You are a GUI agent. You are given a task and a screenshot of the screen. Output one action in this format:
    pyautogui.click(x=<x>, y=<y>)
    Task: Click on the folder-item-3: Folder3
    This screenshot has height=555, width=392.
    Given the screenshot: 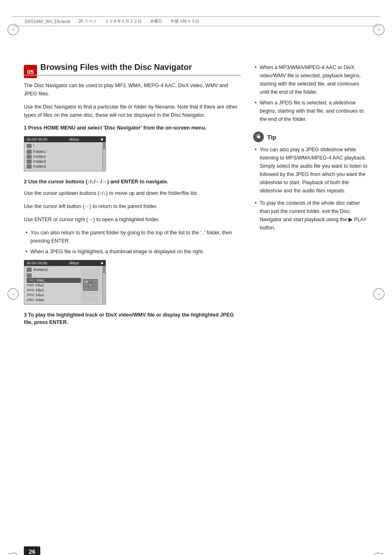 What is the action you would take?
    pyautogui.click(x=63, y=162)
    